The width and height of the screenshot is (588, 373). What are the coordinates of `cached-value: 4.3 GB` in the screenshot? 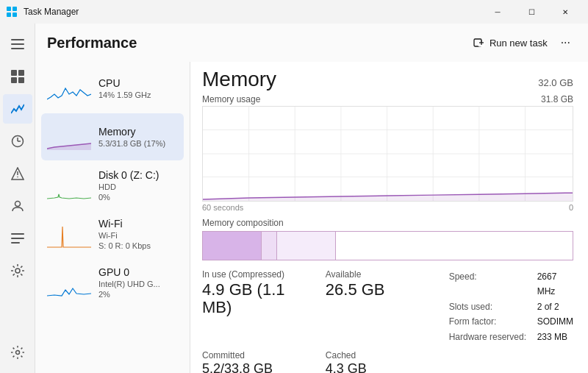 It's located at (383, 368).